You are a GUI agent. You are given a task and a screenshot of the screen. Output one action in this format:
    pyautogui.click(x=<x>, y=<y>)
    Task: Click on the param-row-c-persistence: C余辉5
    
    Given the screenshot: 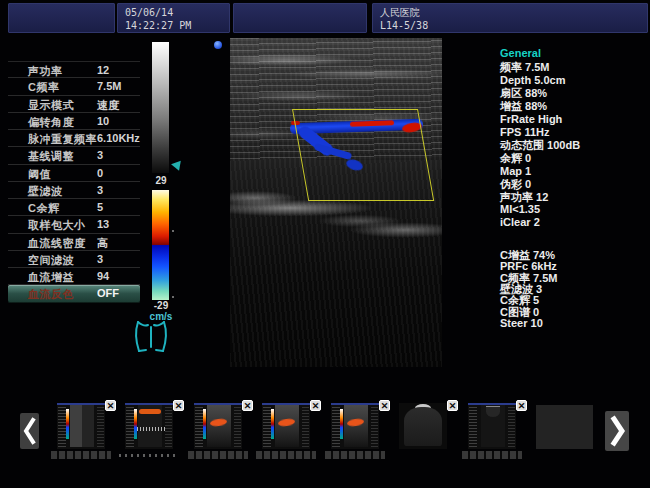 What is the action you would take?
    pyautogui.click(x=74, y=208)
    